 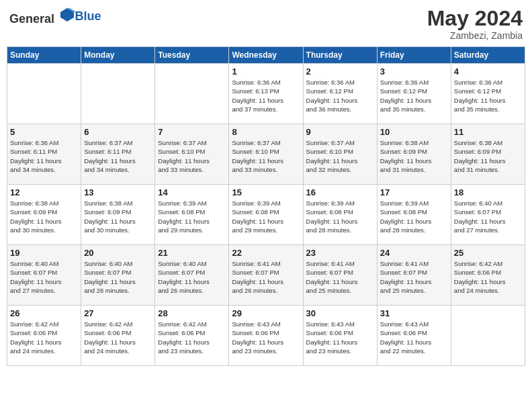 What do you see at coordinates (488, 275) in the screenshot?
I see `calendar-day-cell: 25Sunrise: 6:42 AM Sunset: 6:06 PM Dayli…` at bounding box center [488, 275].